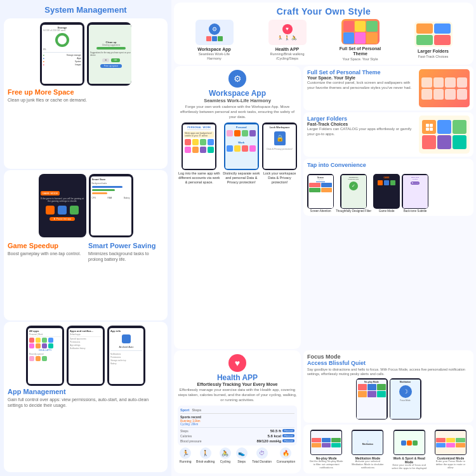 Image resolution: width=476 pixels, height=476 pixels. Describe the element at coordinates (288, 56) in the screenshot. I see `craft-health-sub: Running/Brisk walking /Cycling/Steps` at that location.